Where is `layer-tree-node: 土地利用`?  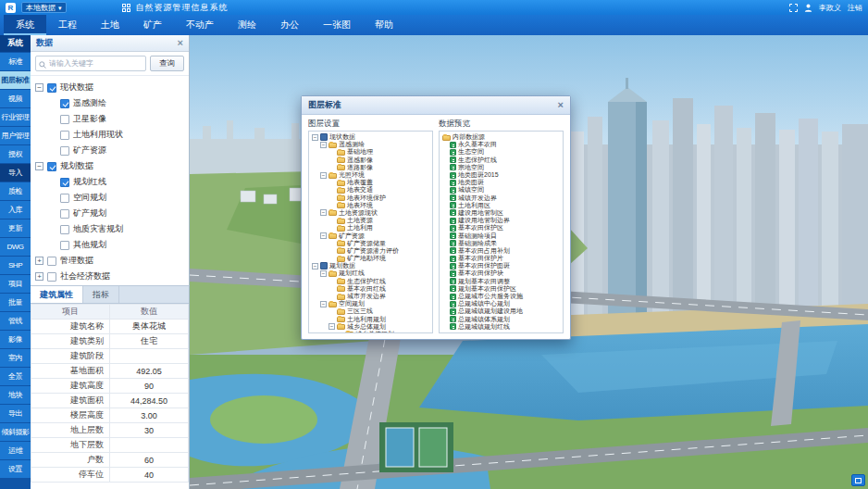 layer-tree-node: 土地利用 is located at coordinates (370, 228).